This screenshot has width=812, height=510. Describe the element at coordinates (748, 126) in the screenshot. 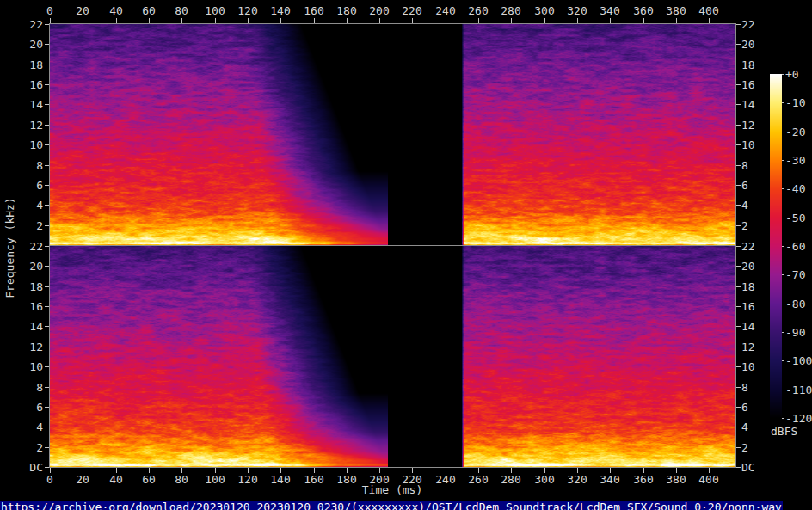

I see `freq-tick-label-right: 12` at that location.